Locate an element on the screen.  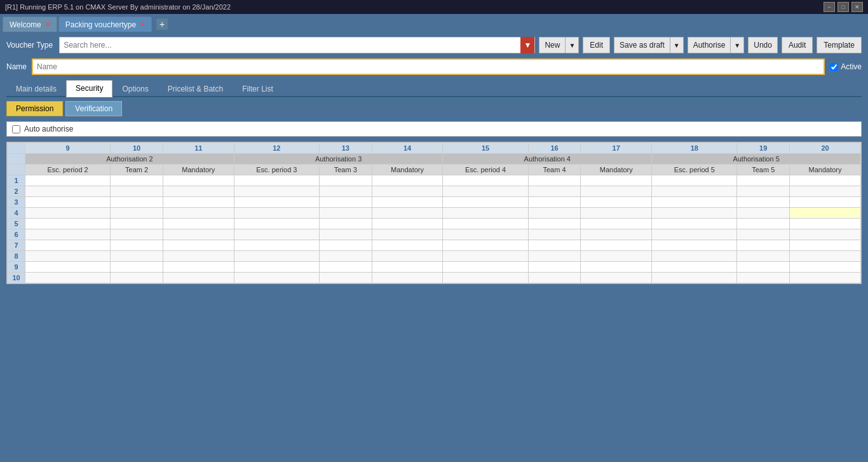
minimize-button: − is located at coordinates (829, 7).